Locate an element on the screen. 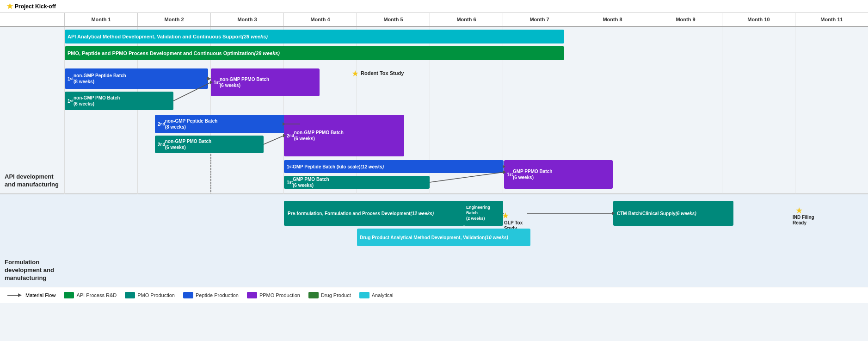 The image size is (868, 341). formulation-section-label: Formulation development and manufacturin… is located at coordinates (31, 270).